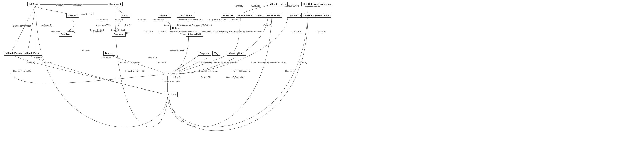 Image resolution: width=644 pixels, height=159 pixels. I want to click on edge-label-ownedby-41: OwnedBy, so click(231, 77).